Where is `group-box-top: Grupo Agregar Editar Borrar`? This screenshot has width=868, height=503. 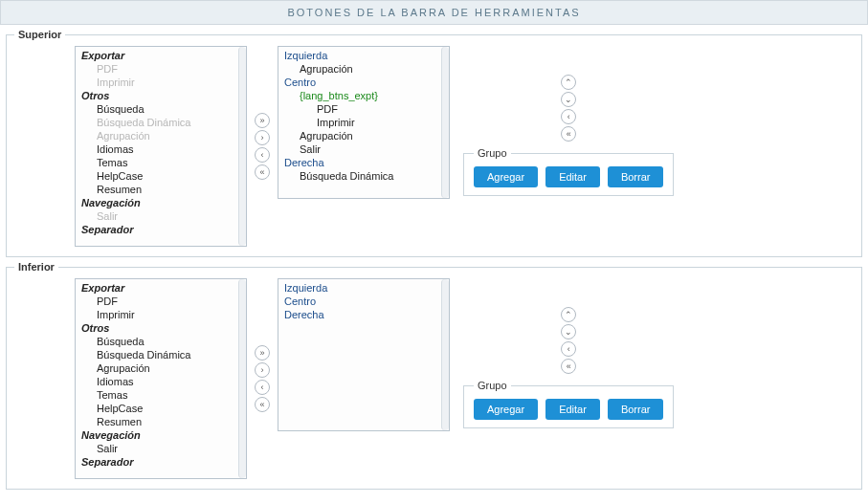 group-box-top: Grupo Agregar Editar Borrar is located at coordinates (568, 172).